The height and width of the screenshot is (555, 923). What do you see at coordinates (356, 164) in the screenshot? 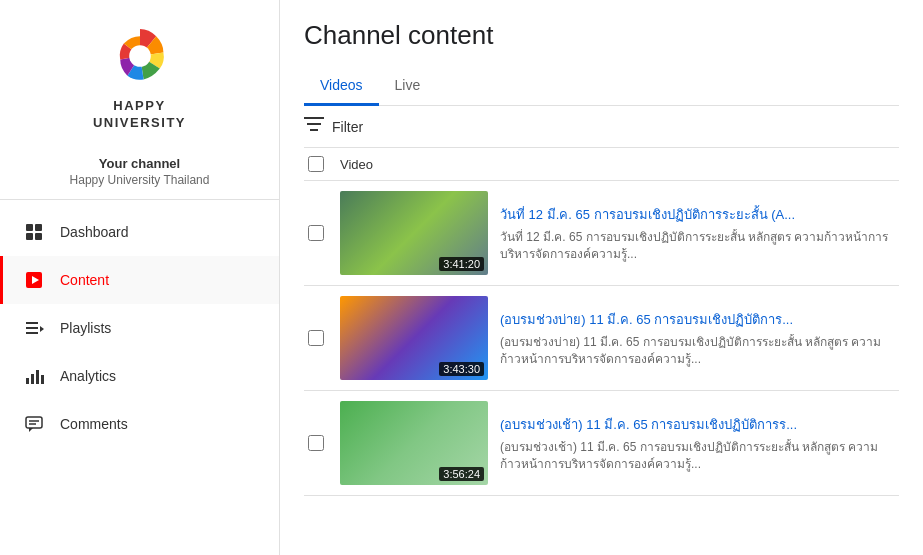
I see `column-video-header: Video` at bounding box center [356, 164].